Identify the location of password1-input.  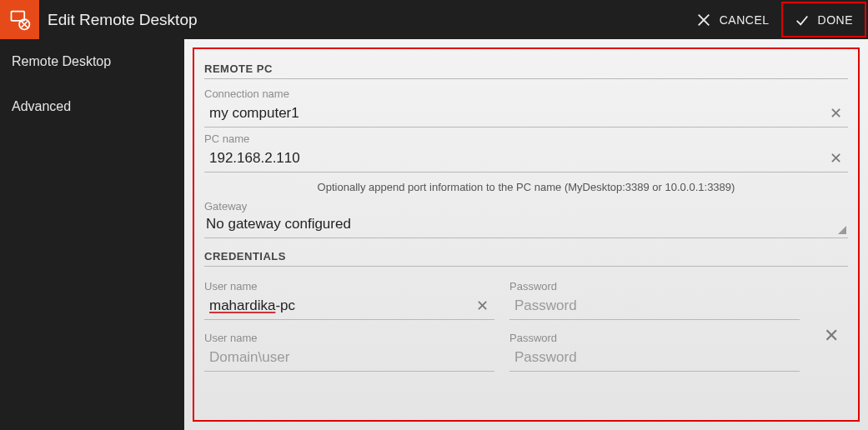
(655, 306).